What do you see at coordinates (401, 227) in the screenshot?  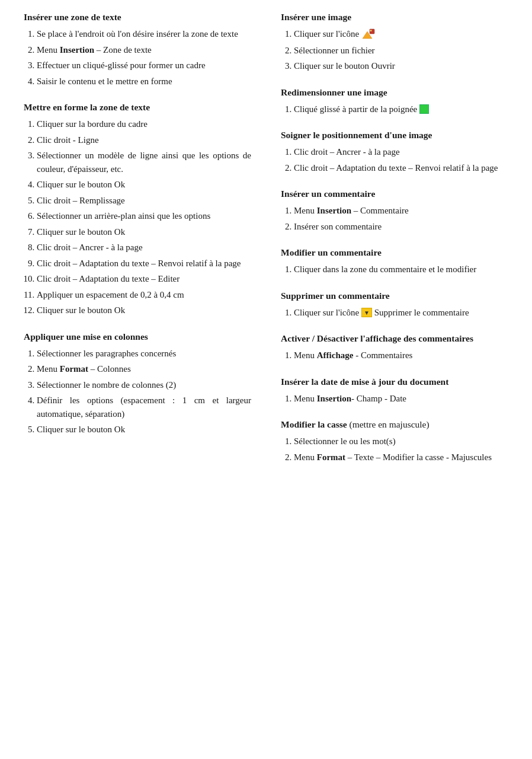 I see `list-item: Insérer son commentaire` at bounding box center [401, 227].